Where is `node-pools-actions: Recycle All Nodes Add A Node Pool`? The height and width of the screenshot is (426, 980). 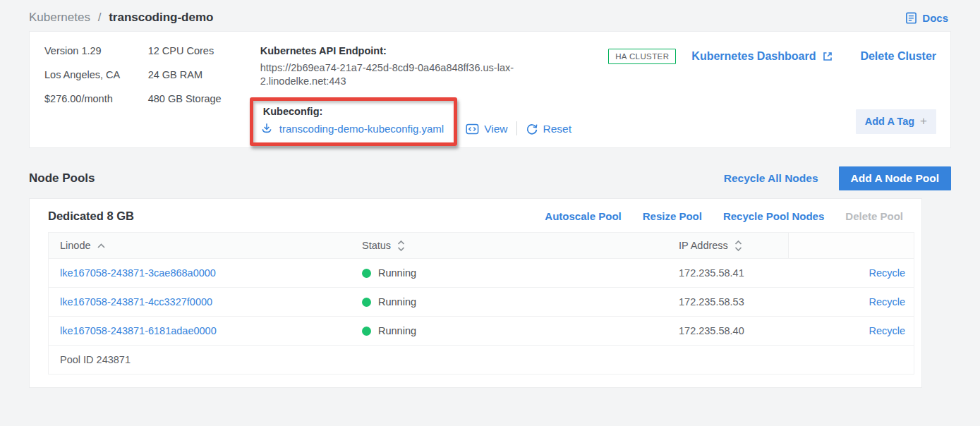 node-pools-actions: Recycle All Nodes Add A Node Pool is located at coordinates (835, 178).